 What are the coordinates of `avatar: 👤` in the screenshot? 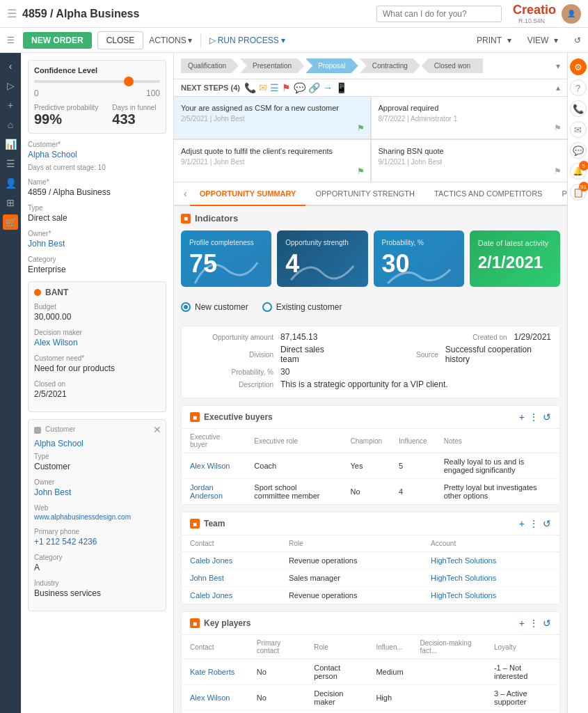 It's located at (571, 14).